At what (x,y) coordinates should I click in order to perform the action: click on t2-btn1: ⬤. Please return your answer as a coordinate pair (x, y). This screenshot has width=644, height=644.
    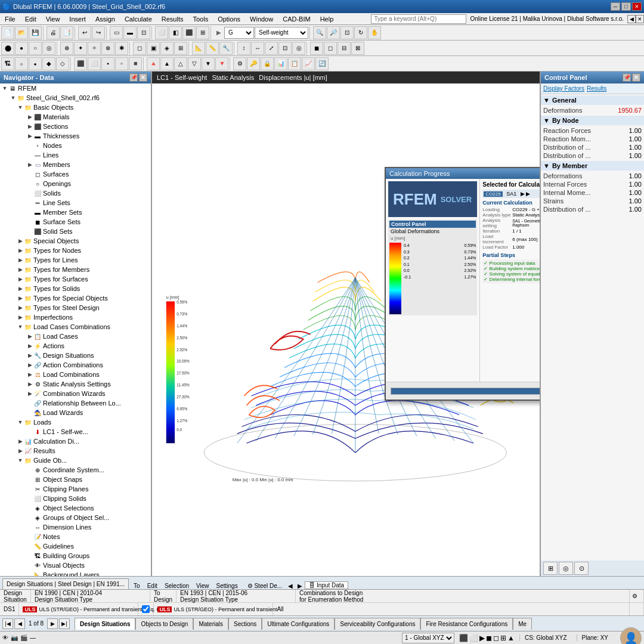
    Looking at the image, I should click on (8, 48).